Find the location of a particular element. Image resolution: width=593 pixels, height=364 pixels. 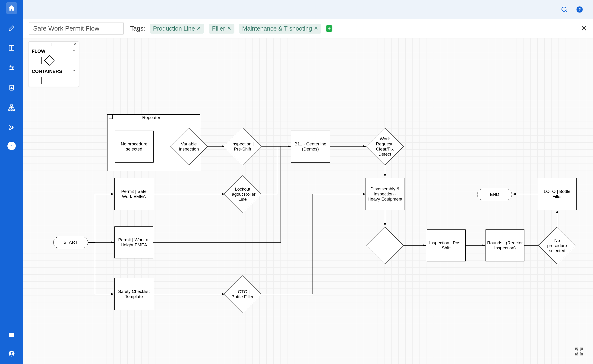

node-label: END is located at coordinates (495, 195).